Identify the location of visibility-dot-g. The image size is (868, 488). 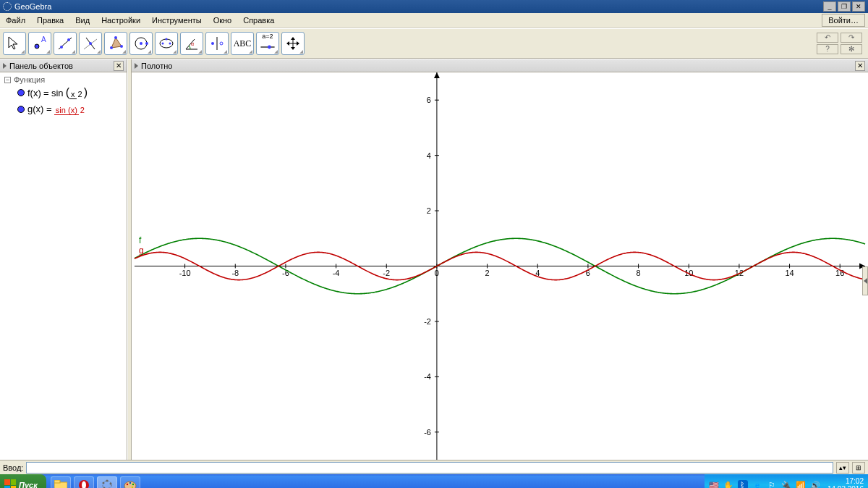
(21, 109).